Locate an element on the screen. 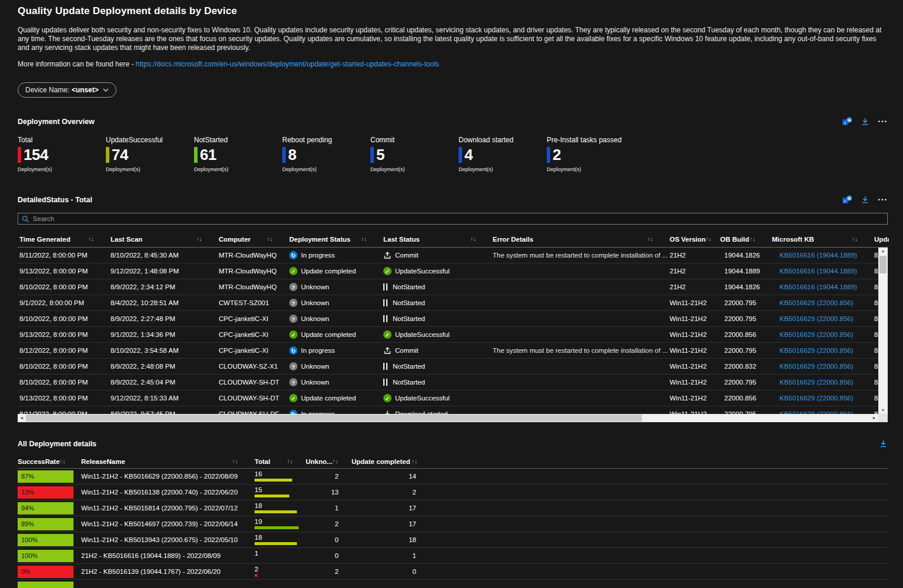 The height and width of the screenshot is (588, 903). last-status-label: Commit is located at coordinates (407, 255).